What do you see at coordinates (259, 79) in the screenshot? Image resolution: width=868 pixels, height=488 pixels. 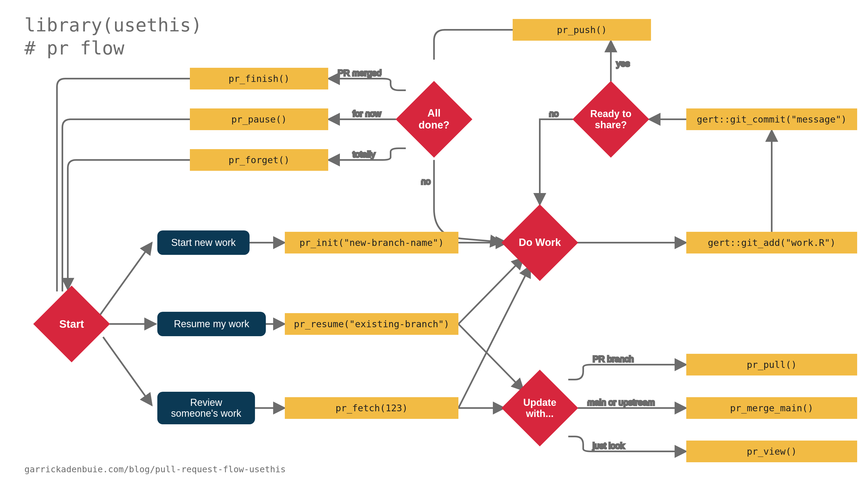 I see `yellow-pr-finish: pr_finish()` at bounding box center [259, 79].